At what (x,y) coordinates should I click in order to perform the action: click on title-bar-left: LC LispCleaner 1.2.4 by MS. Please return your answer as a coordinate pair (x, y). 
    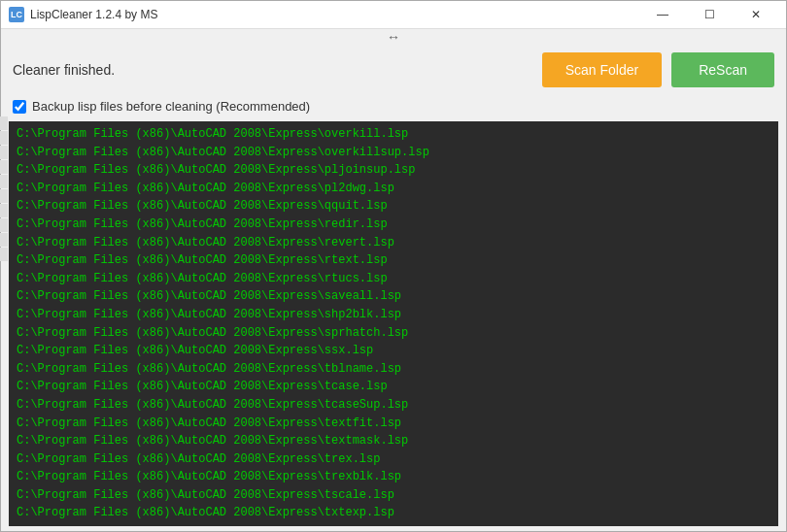
    Looking at the image, I should click on (84, 15).